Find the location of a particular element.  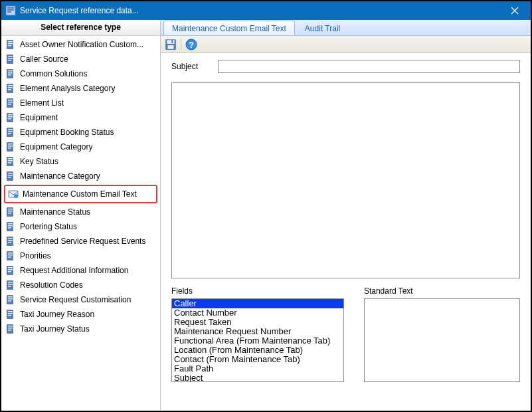

sidebar-item: Caller Source is located at coordinates (81, 59).